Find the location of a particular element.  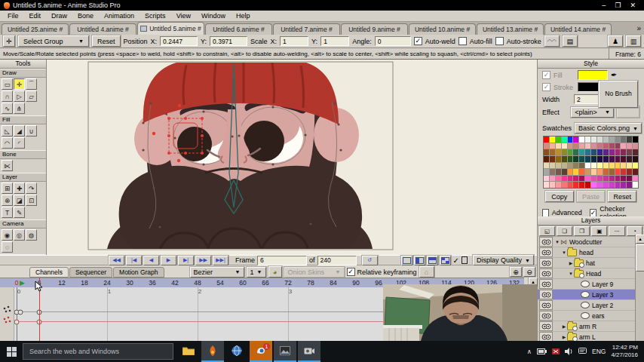

speaker-icon is located at coordinates (569, 351).